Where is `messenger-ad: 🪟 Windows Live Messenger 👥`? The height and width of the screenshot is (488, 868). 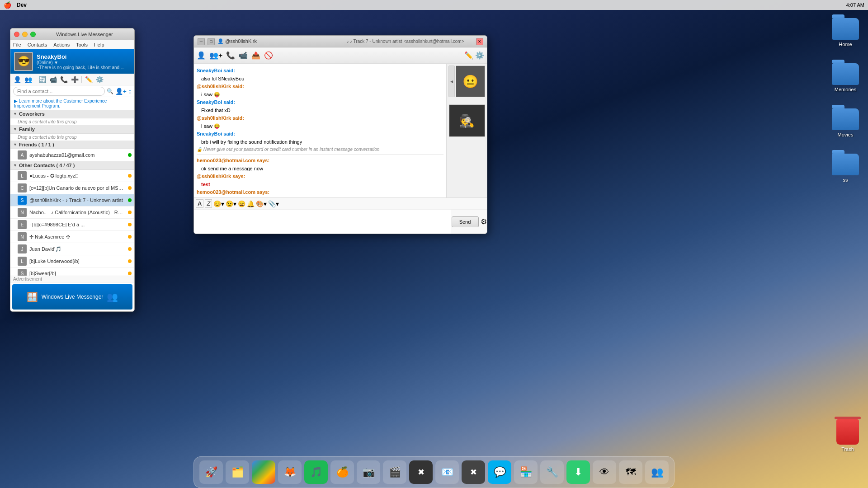 messenger-ad: 🪟 Windows Live Messenger 👥 is located at coordinates (72, 296).